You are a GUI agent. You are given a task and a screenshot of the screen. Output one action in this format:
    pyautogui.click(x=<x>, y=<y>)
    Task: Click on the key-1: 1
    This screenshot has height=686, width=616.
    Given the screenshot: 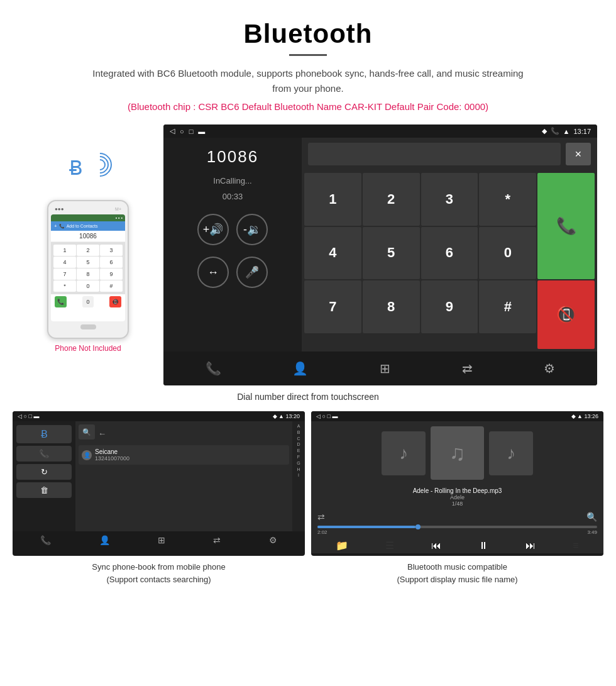 What is the action you would take?
    pyautogui.click(x=333, y=199)
    